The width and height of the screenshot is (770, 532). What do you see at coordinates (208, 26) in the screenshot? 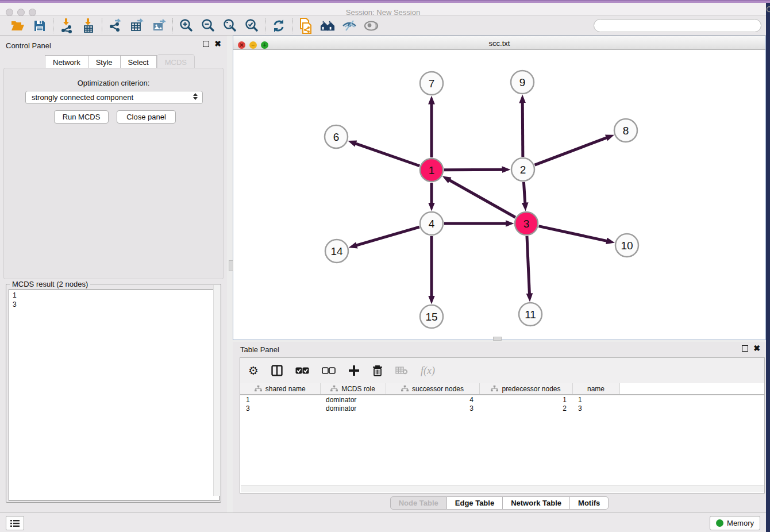
I see `zoom-out-icon` at bounding box center [208, 26].